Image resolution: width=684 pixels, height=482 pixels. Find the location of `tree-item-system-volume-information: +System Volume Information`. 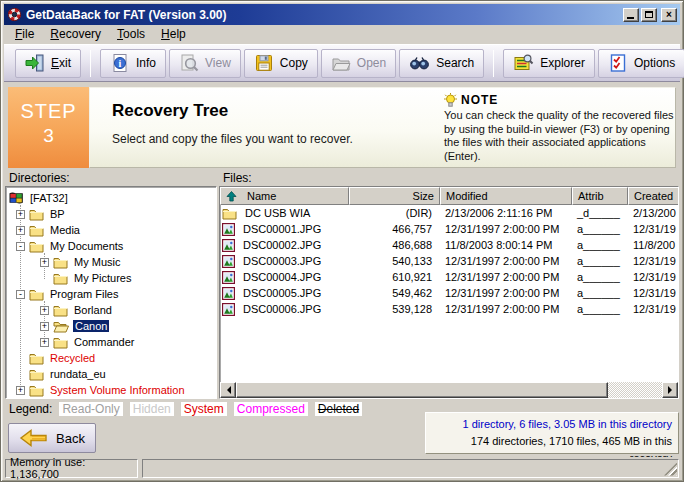

tree-item-system-volume-information: +System Volume Information is located at coordinates (111, 390).